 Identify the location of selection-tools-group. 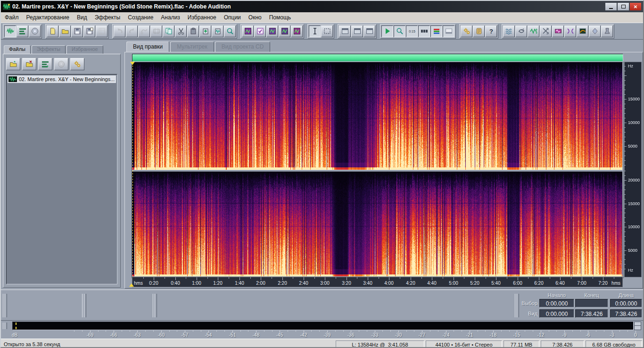
(321, 31).